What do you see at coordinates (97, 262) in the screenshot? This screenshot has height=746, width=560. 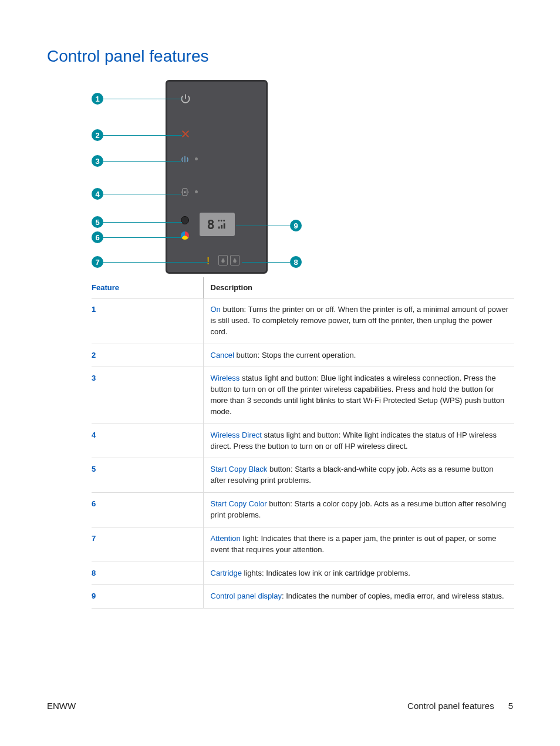 I see `callout-num-7: 7` at bounding box center [97, 262].